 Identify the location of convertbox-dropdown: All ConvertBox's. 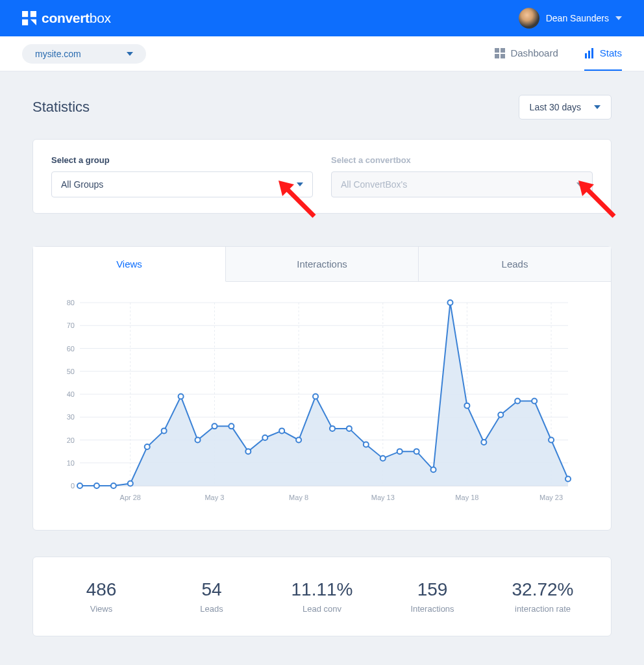
(462, 184).